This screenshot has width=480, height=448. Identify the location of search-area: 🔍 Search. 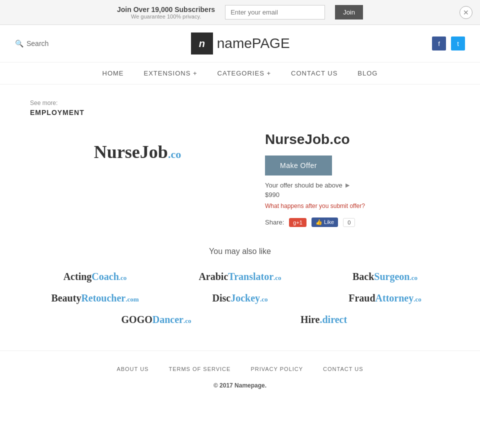
(32, 44).